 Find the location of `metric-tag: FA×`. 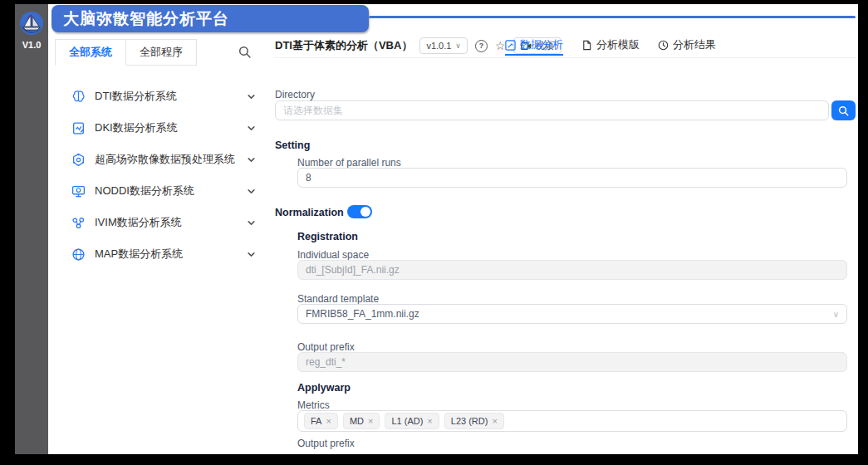

metric-tag: FA× is located at coordinates (321, 421).